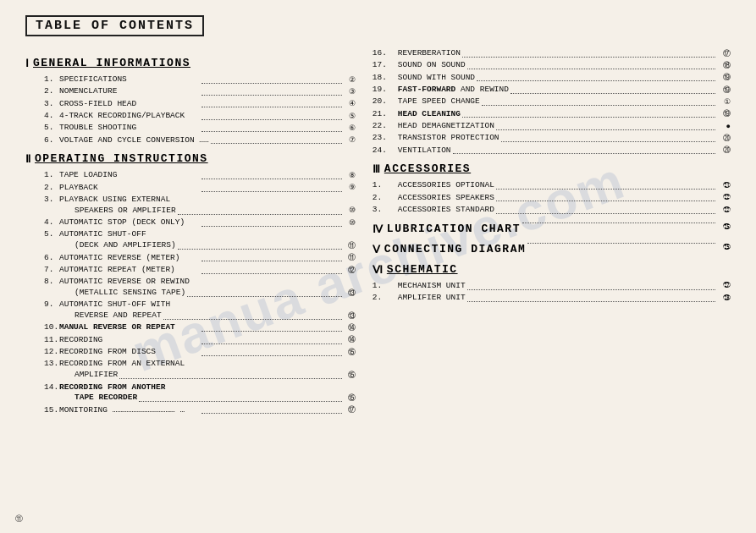 This screenshot has height=533, width=756. What do you see at coordinates (28, 159) in the screenshot?
I see `section-ii-numeral: Ⅱ` at bounding box center [28, 159].